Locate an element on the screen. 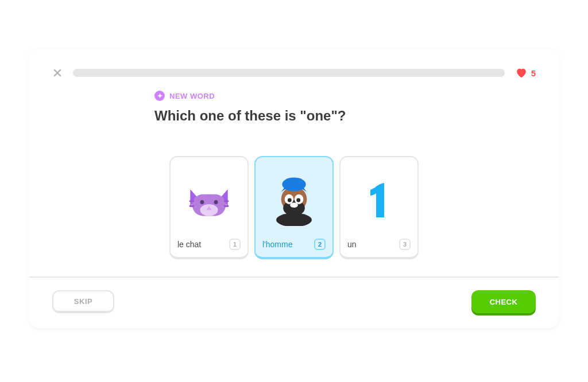 The image size is (588, 382). option-key: 3 is located at coordinates (405, 244).